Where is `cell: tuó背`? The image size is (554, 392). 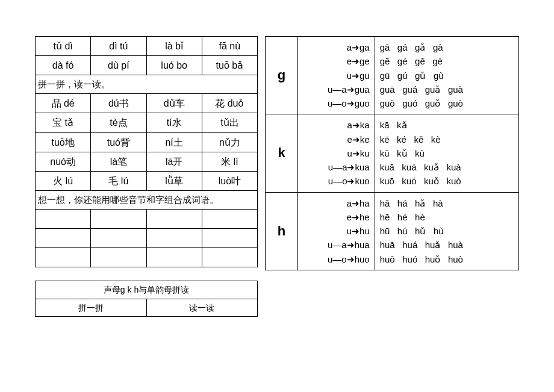 cell: tuó背 is located at coordinates (119, 142).